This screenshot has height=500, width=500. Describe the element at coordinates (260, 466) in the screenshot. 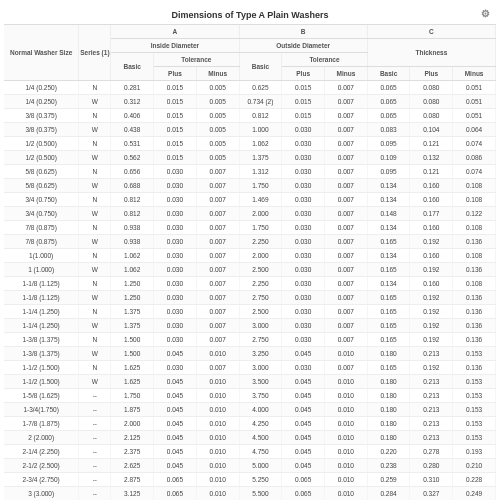

I see `cell-b_basic: 5.000` at that location.